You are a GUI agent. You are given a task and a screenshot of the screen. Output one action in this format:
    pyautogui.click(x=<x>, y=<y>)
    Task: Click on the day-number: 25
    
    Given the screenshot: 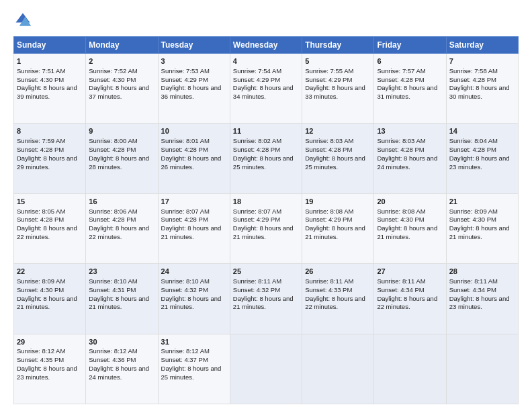 What is the action you would take?
    pyautogui.click(x=266, y=271)
    